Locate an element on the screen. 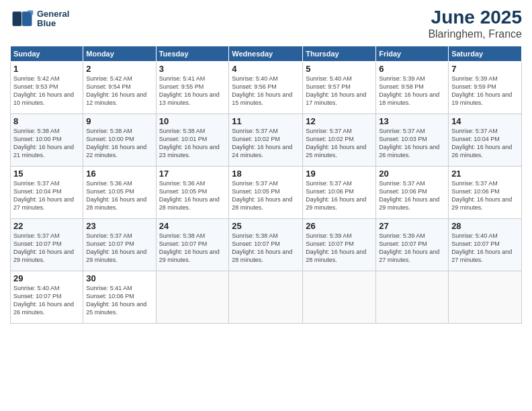  calendar-week-row: 15 Sunrise: 5:37 AM Sunset: 10:04 PM Day… is located at coordinates (266, 193).